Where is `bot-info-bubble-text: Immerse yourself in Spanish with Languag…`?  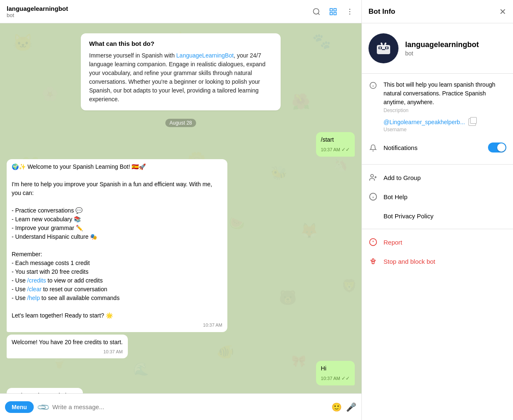 bot-info-bubble-text: Immerse yourself in Spanish with Languag… is located at coordinates (181, 78).